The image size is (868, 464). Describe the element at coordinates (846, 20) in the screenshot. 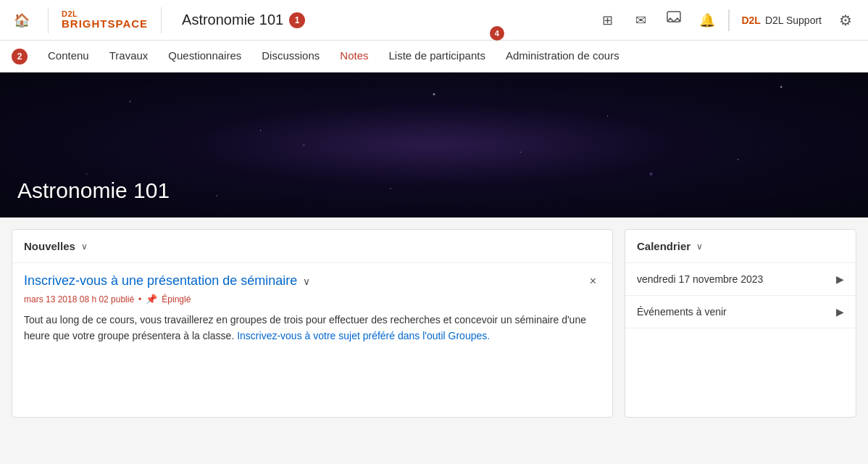

I see `settings-button: ⚙` at that location.